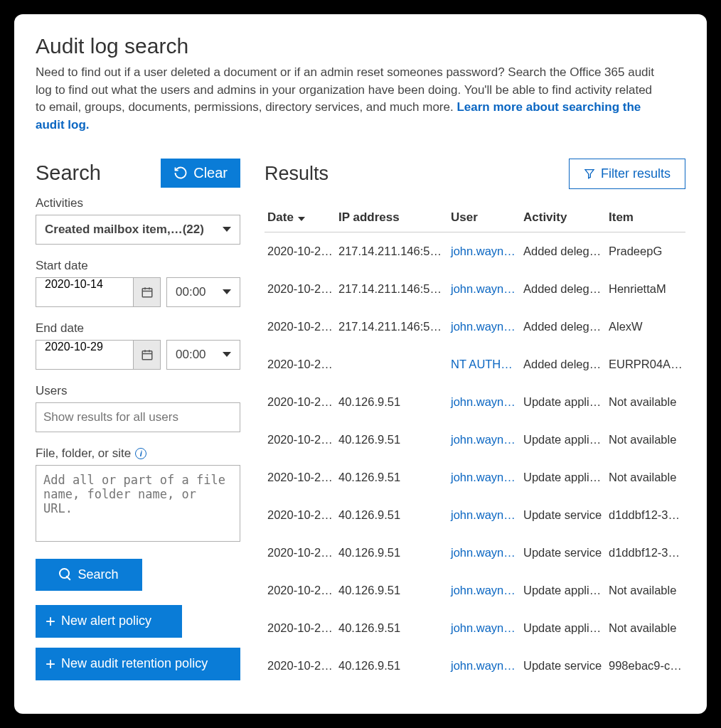 This screenshot has height=728, width=721. I want to click on cell-item: 998ebac9-c1b9-, so click(646, 665).